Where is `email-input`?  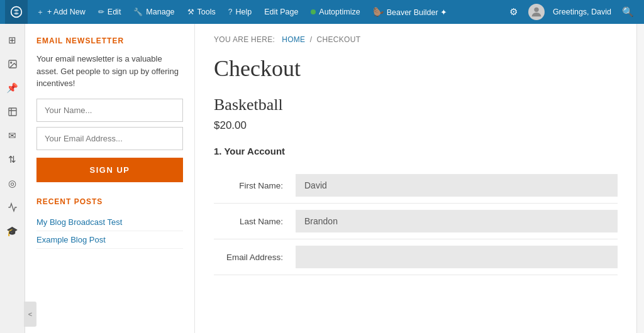
email-input is located at coordinates (109, 138).